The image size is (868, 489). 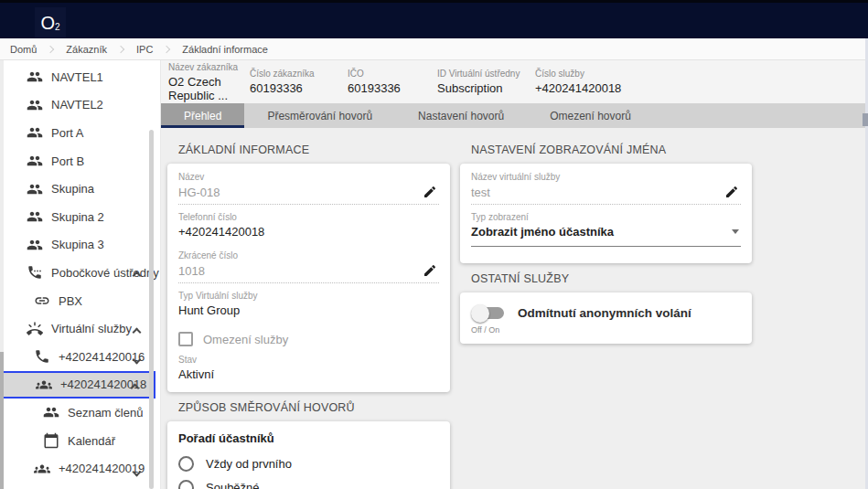 What do you see at coordinates (488, 313) in the screenshot?
I see `anonymous-call-rejection-toggle` at bounding box center [488, 313].